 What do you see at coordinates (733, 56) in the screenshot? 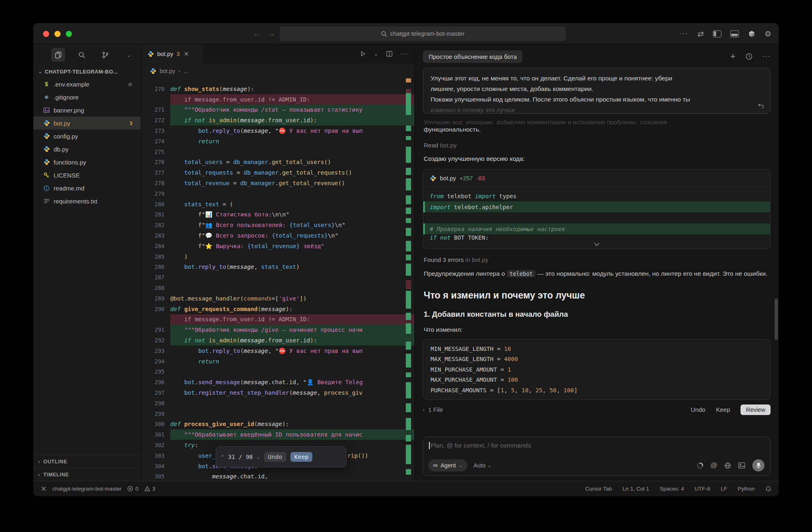
I see `new-chat-icon: +` at bounding box center [733, 56].